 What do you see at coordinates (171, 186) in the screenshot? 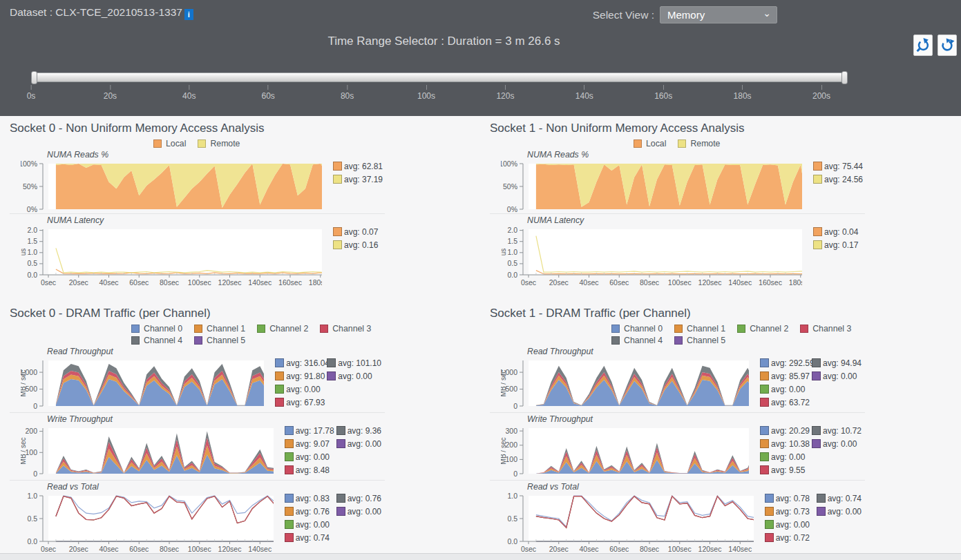
I see `chart-canvas: 0%50%100%` at bounding box center [171, 186].